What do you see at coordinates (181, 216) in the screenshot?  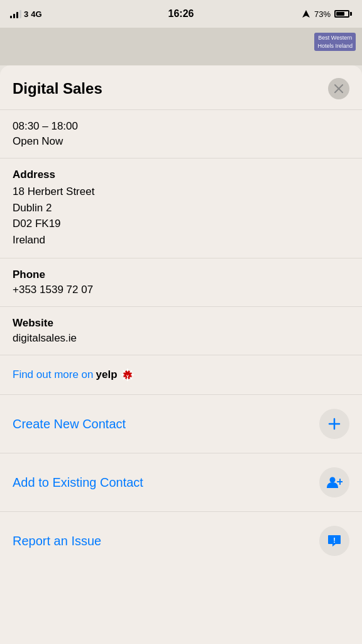 I see `address-text: 18 Herbert Street Dublin 2 D02 FK19 Irel…` at bounding box center [181, 216].